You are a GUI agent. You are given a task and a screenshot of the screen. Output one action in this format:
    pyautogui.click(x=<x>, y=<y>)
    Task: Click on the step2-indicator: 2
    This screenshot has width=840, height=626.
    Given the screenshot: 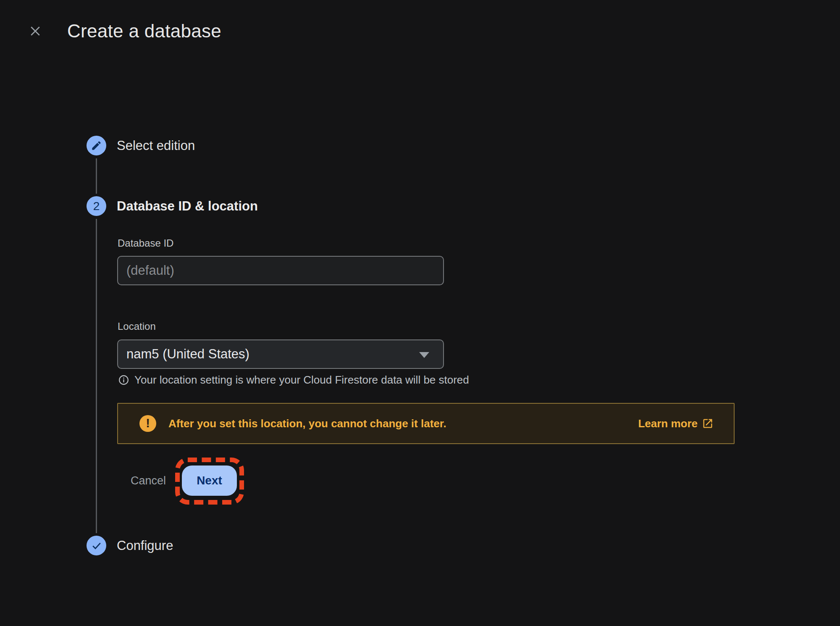 What is the action you would take?
    pyautogui.click(x=97, y=206)
    